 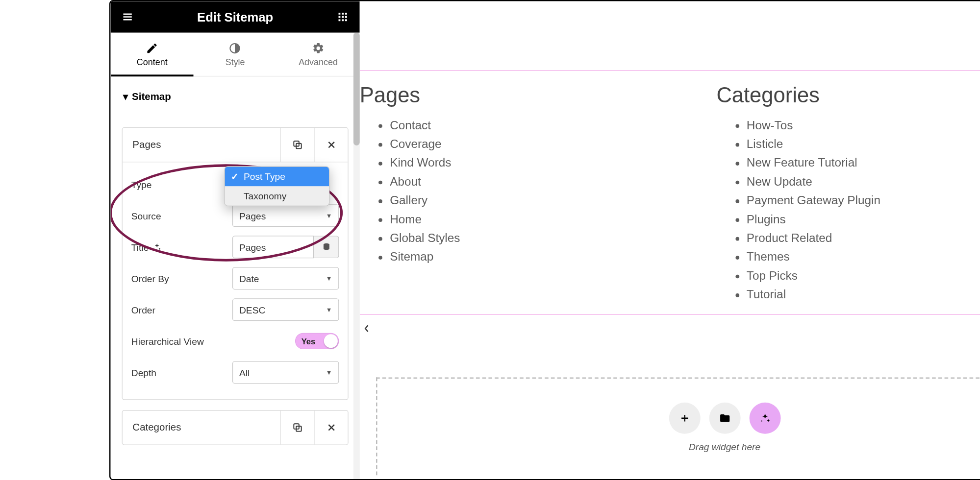 What do you see at coordinates (553, 257) in the screenshot?
I see `list-item: Sitemap` at bounding box center [553, 257].